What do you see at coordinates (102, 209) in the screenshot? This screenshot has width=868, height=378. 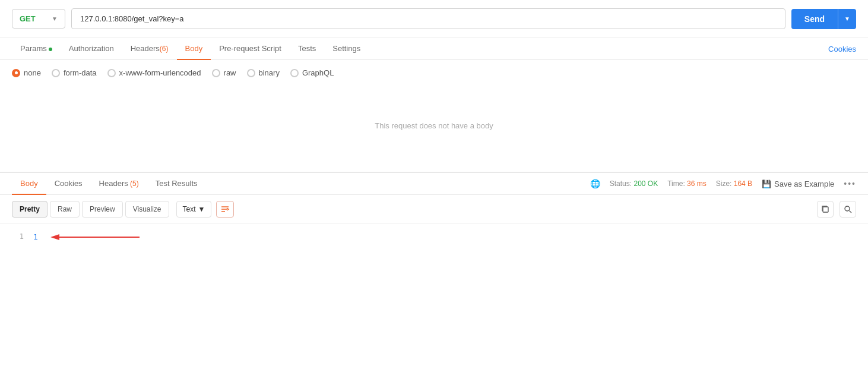 I see `format-preview-button: Preview` at bounding box center [102, 209].